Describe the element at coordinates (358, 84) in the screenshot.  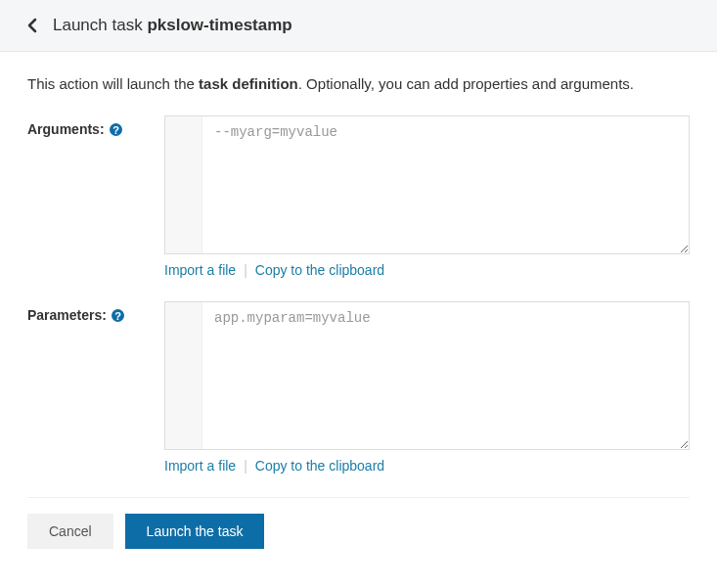
I see `intro-text: This action will launch the task definit…` at that location.